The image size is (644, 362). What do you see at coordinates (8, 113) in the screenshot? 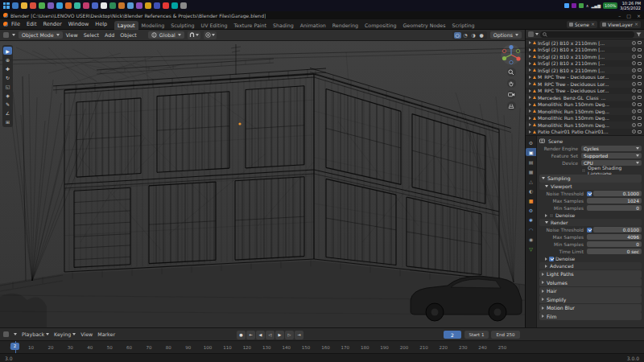
I see `tool-button: ∠` at bounding box center [8, 113].